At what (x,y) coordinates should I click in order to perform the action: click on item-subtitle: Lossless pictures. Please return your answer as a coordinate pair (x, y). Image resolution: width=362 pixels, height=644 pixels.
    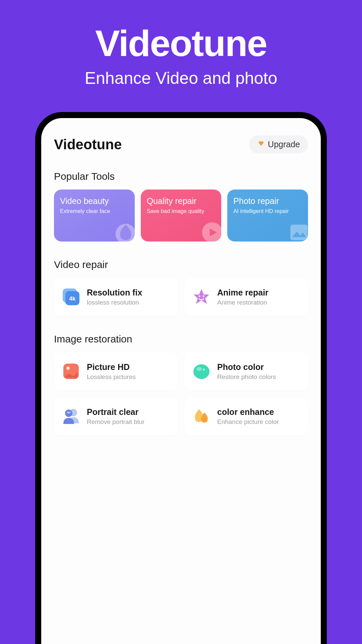
    Looking at the image, I should click on (111, 377).